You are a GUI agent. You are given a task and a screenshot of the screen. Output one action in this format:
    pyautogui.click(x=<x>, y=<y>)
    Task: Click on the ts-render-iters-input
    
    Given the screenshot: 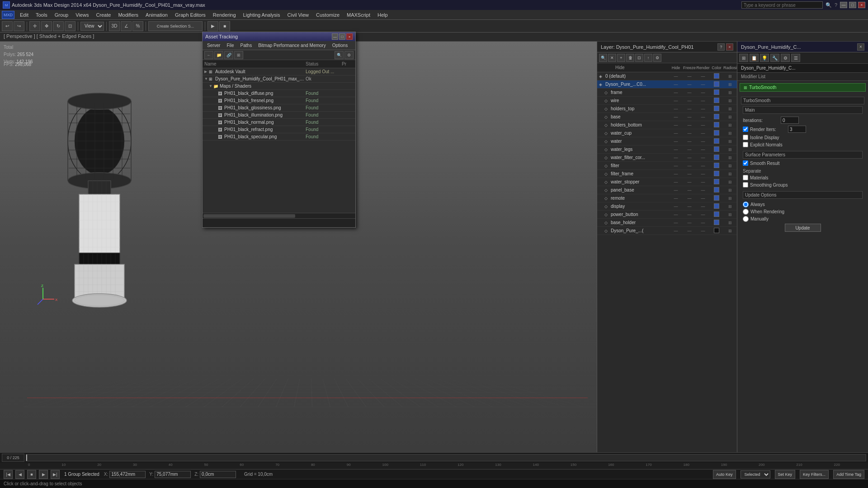 What is the action you would take?
    pyautogui.click(x=797, y=129)
    